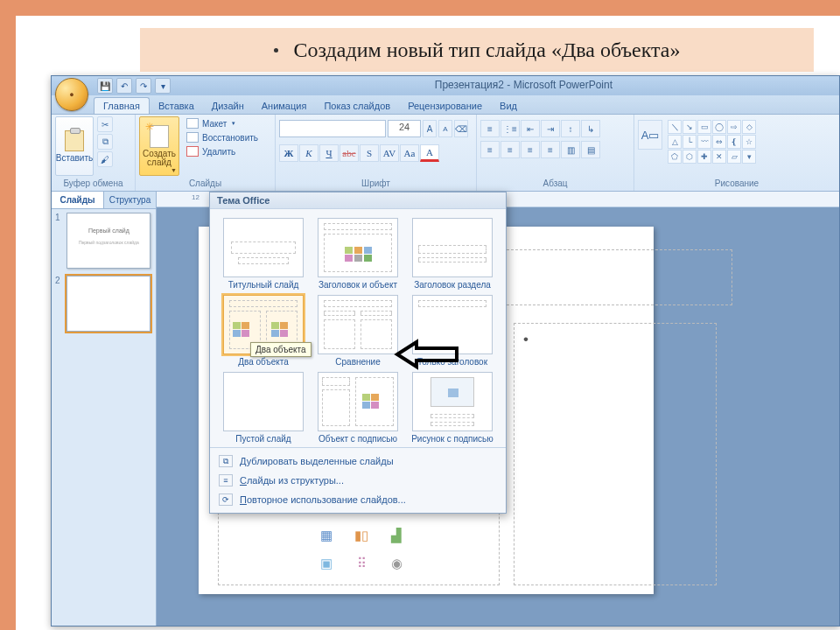  What do you see at coordinates (430, 153) in the screenshot?
I see `font-color-button: A` at bounding box center [430, 153].